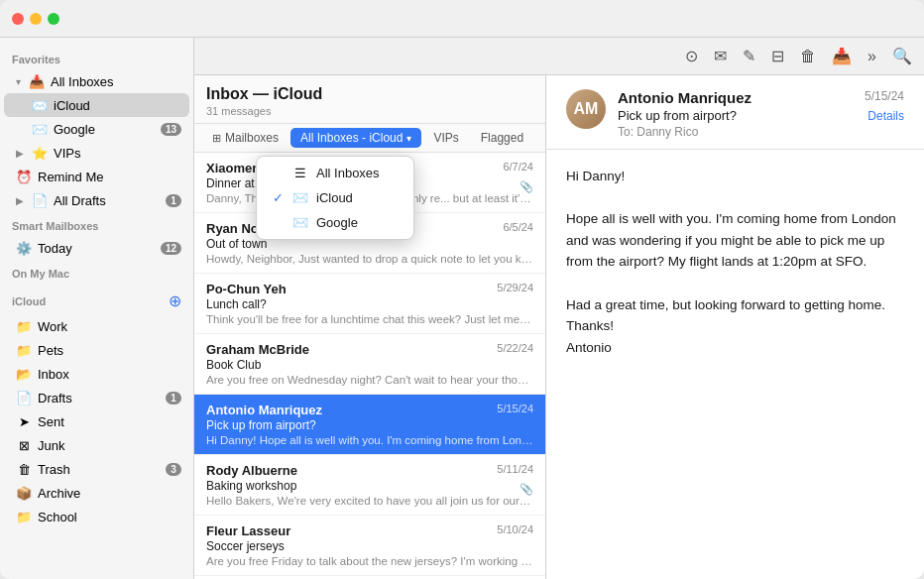 This screenshot has height=579, width=924. Describe the element at coordinates (97, 58) in the screenshot. I see `sidebar-section-favorites: Favorites` at that location.